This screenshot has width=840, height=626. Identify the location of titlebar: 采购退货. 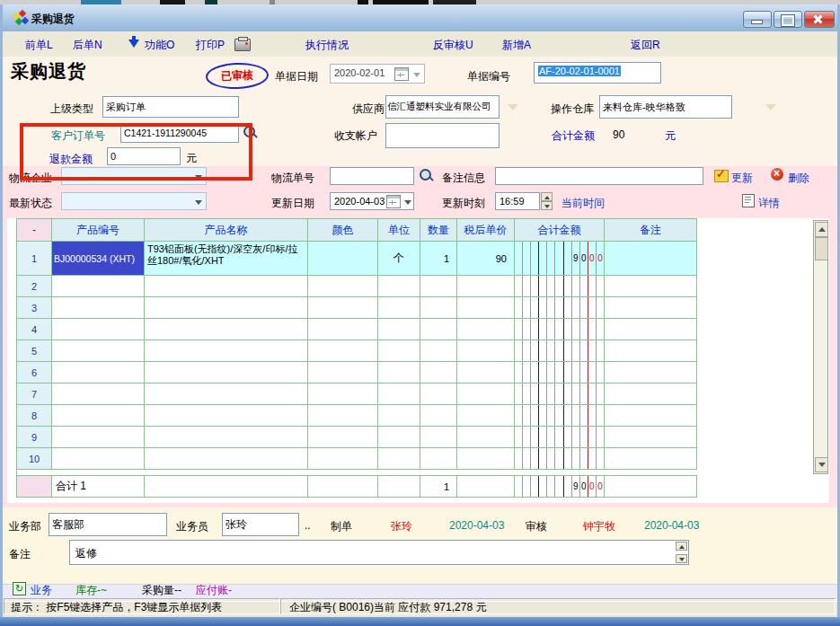
(420, 18).